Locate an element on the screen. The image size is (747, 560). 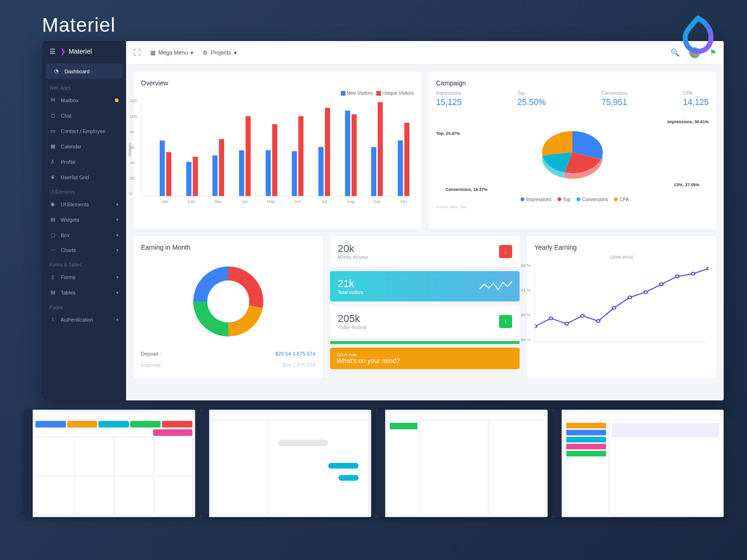
legend-conversions: Conversions is located at coordinates (595, 200).